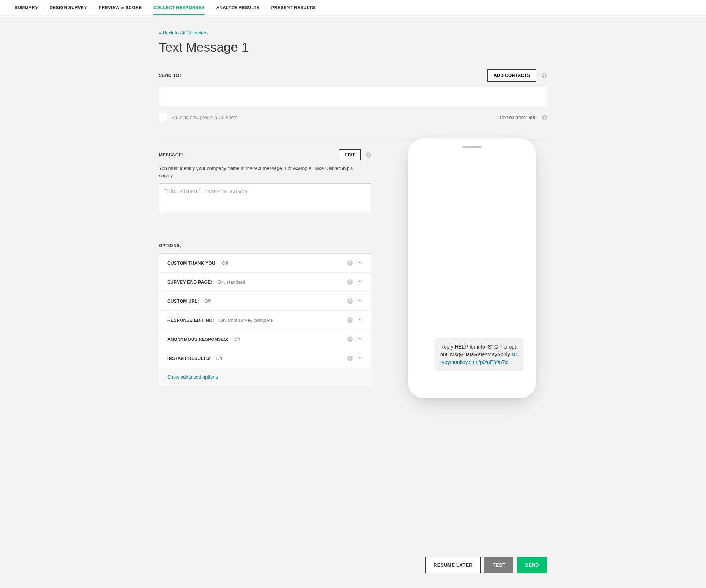  I want to click on nav-tab-summary: SUMMARY, so click(26, 8).